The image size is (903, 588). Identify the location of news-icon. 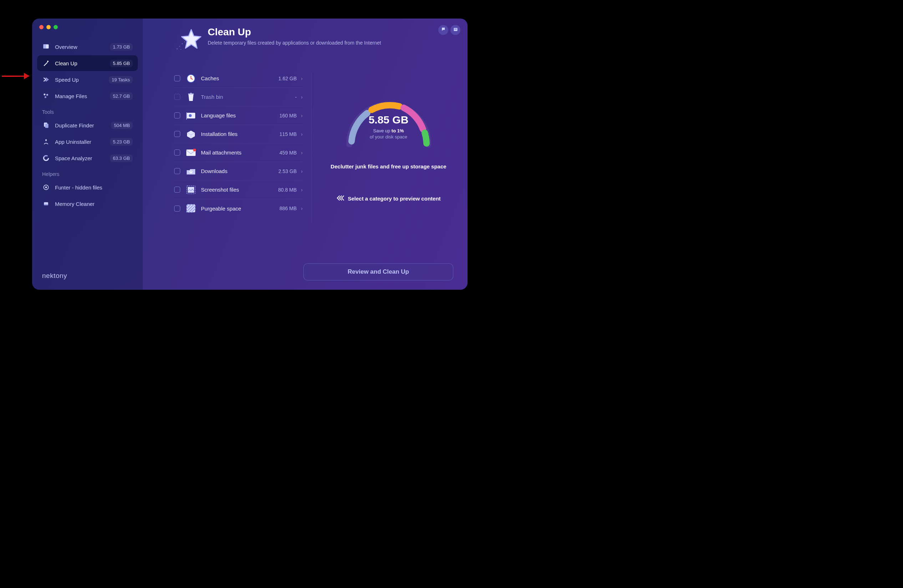
(456, 30).